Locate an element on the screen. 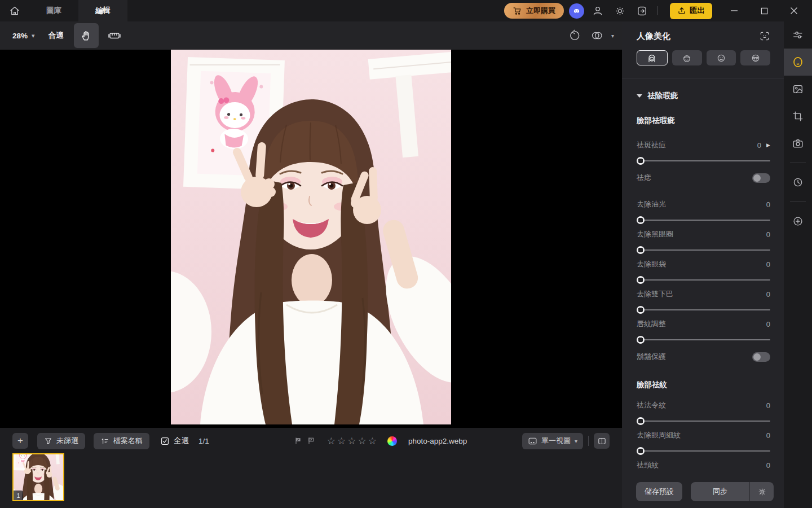 This screenshot has width=812, height=508. split-view-button is located at coordinates (602, 441).